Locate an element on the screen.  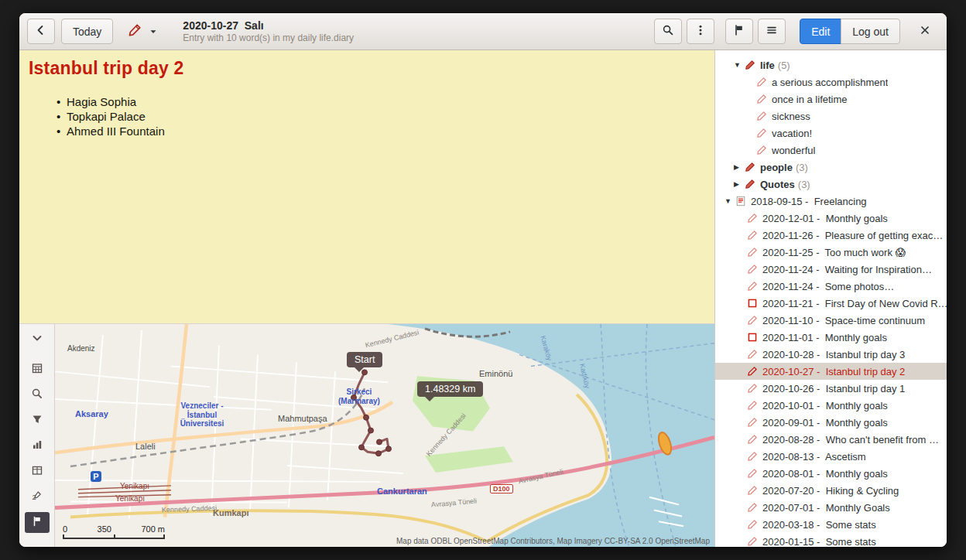
tag-row: ▶Quotes(3) is located at coordinates (831, 184).